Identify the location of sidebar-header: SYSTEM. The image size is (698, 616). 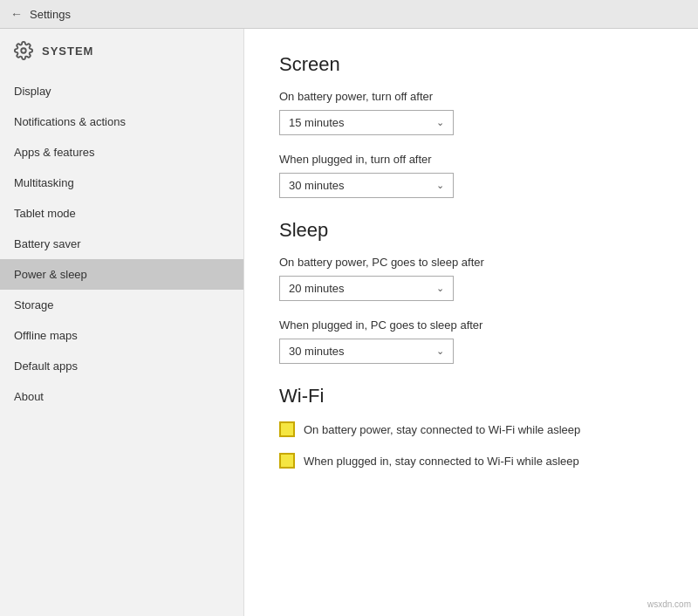
(122, 51).